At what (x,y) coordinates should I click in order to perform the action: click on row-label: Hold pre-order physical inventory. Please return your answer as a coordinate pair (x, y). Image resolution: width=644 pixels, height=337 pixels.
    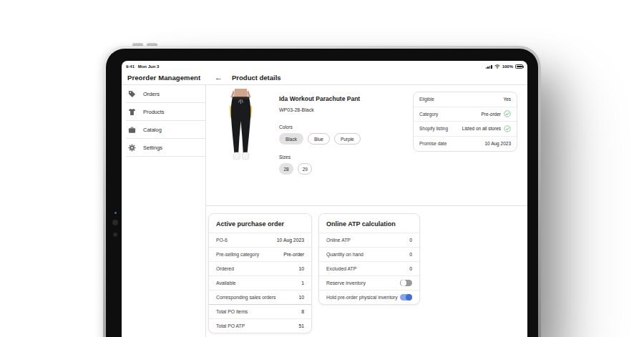
    Looking at the image, I should click on (362, 298).